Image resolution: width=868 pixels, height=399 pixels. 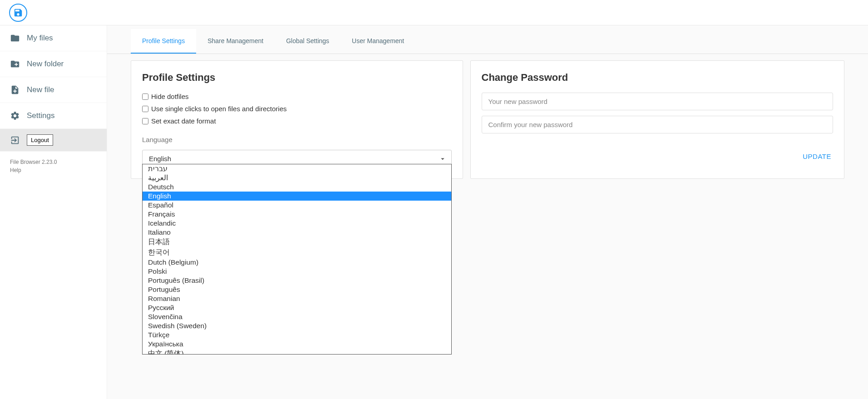 I want to click on hide-dotfiles-checkbox, so click(x=145, y=97).